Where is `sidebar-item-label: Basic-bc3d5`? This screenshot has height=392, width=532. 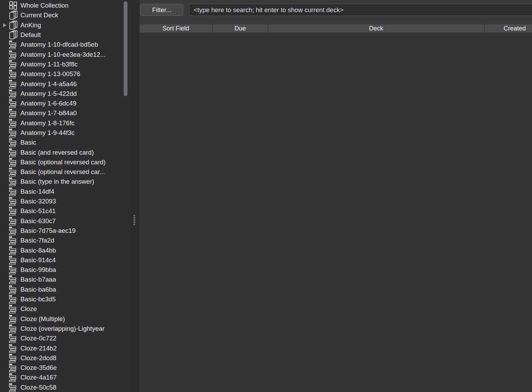
sidebar-item-label: Basic-bc3d5 is located at coordinates (38, 299).